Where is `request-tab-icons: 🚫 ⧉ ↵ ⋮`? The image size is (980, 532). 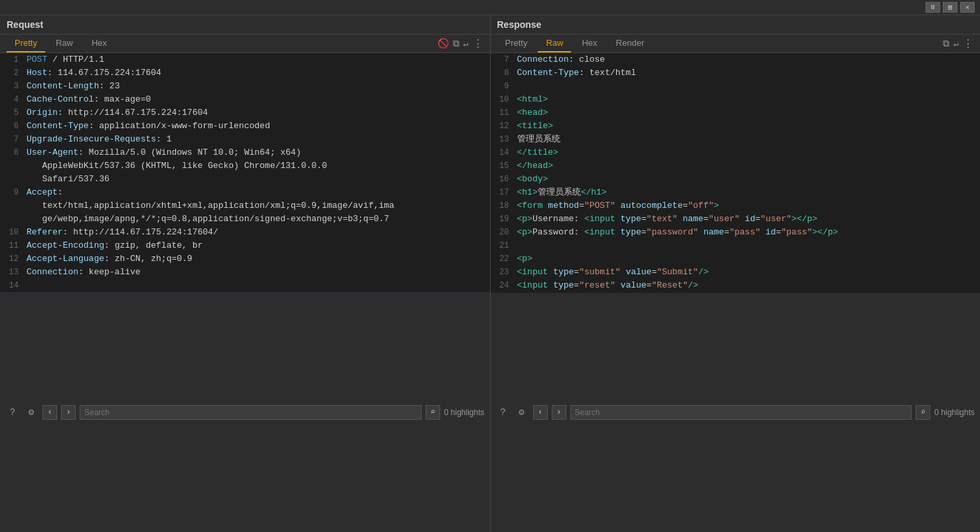 request-tab-icons: 🚫 ⧉ ↵ ⋮ is located at coordinates (461, 44).